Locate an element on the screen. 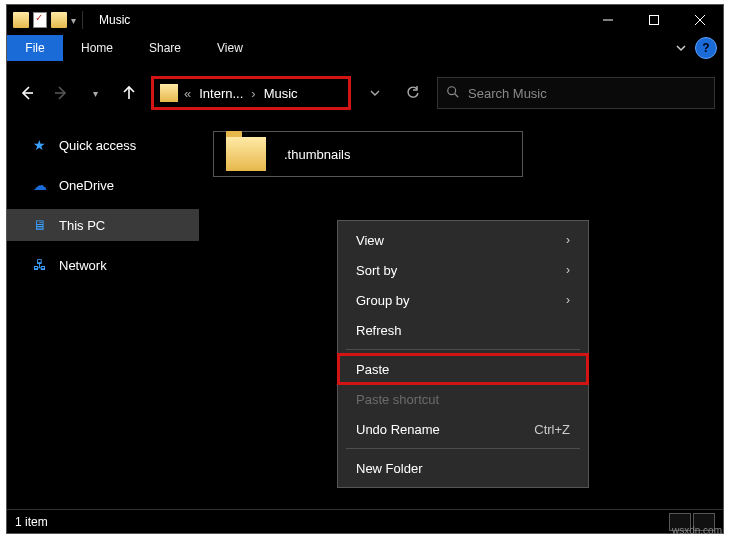 This screenshot has height=540, width=730. menu-label: Paste is located at coordinates (372, 370).